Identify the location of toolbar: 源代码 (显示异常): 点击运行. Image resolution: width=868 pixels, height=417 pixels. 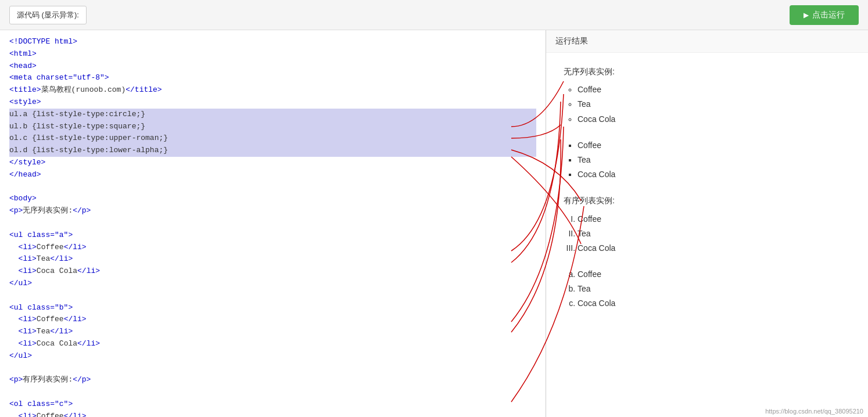
(434, 15).